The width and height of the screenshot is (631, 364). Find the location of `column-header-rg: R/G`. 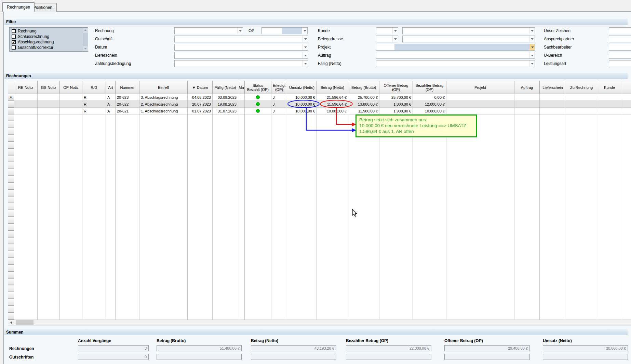

column-header-rg: R/G is located at coordinates (94, 87).